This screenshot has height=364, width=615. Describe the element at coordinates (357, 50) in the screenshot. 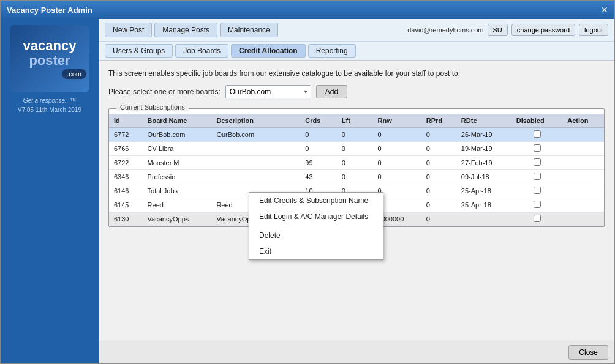

I see `sub-nav: Users & Groups Job Boards Credit Allocat…` at that location.